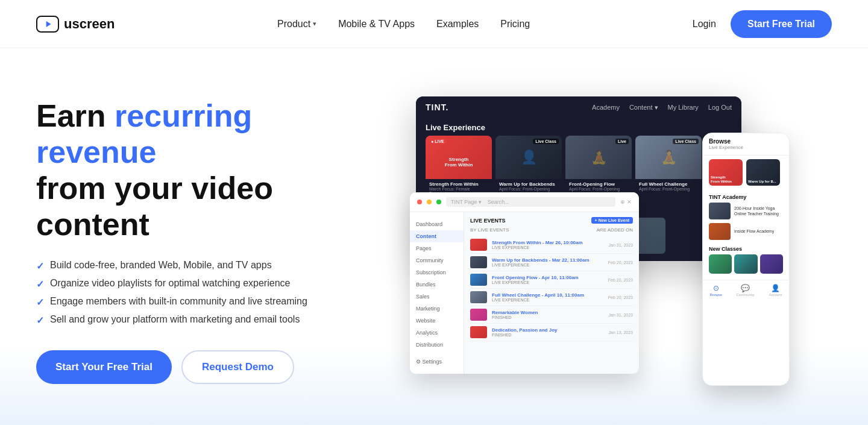  I want to click on admin-event-row: Front Opening Flow - Apr 10, 11:00am LIV…, so click(552, 280).